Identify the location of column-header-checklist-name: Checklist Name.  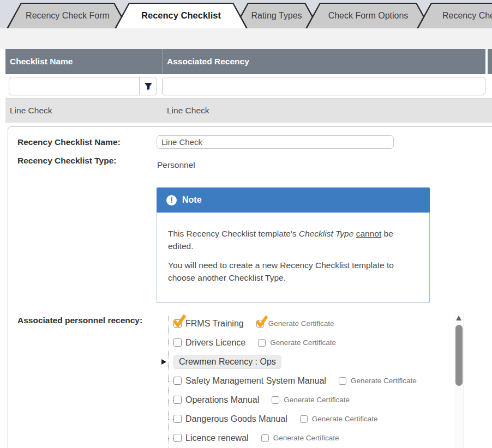
(84, 62).